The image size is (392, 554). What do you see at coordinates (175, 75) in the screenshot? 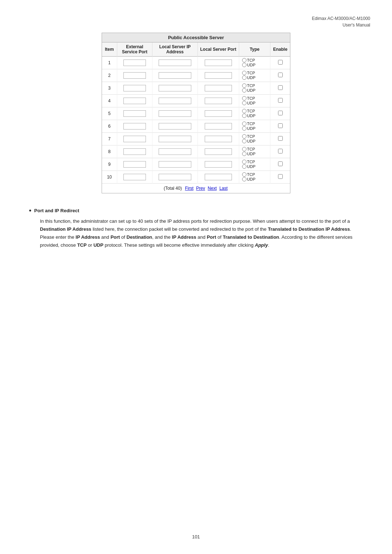
I see `row-2-local-ip` at bounding box center [175, 75].